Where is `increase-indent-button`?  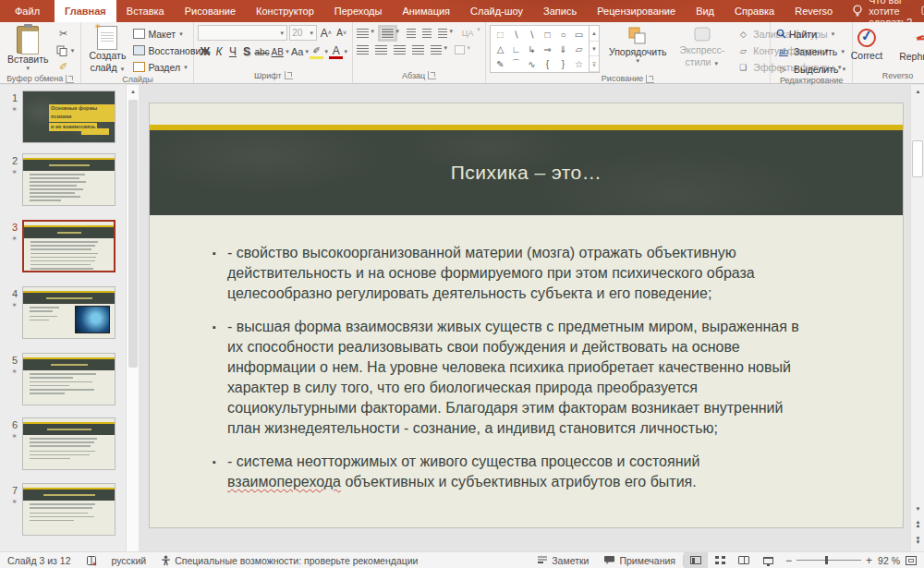
increase-indent-button is located at coordinates (427, 33).